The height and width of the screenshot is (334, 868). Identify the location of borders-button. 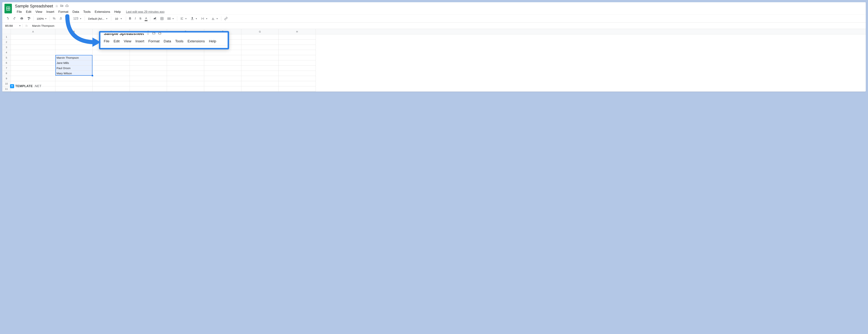
(162, 19).